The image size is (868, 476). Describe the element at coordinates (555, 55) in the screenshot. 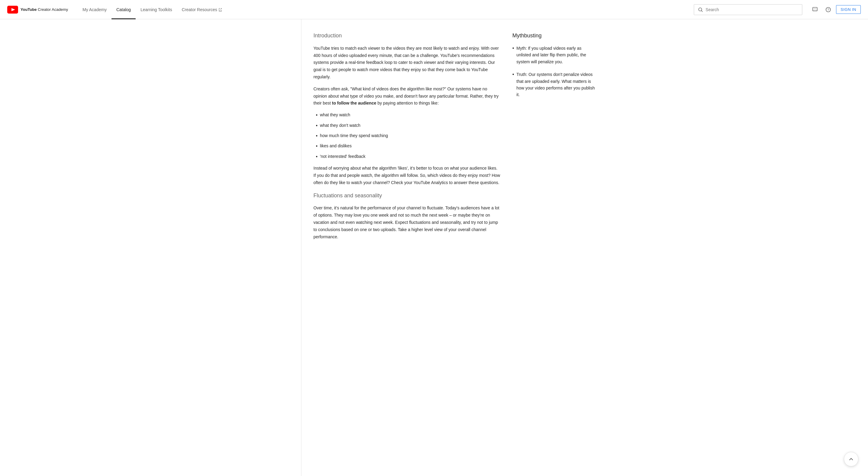

I see `myth-item-1: Myth: If you upload videos early as unli…` at that location.